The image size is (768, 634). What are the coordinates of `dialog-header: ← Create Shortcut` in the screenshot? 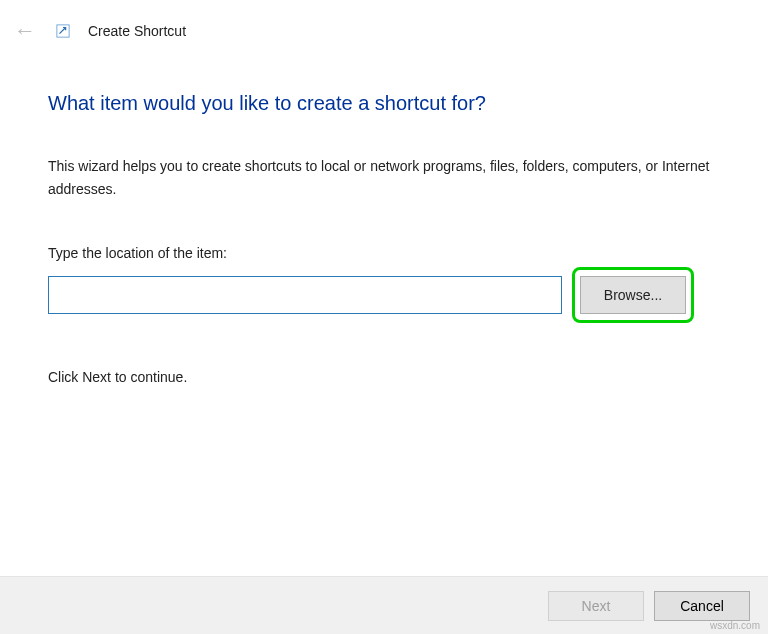 It's located at (384, 22).